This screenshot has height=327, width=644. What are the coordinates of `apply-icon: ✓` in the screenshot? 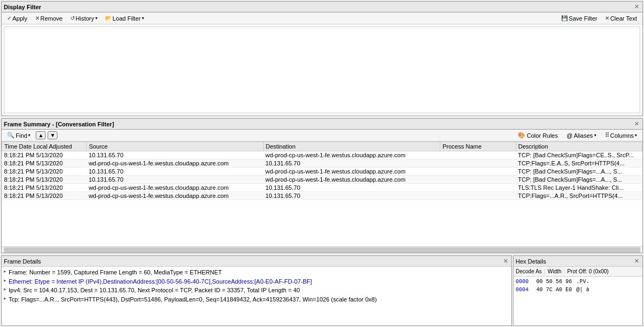 It's located at (9, 18).